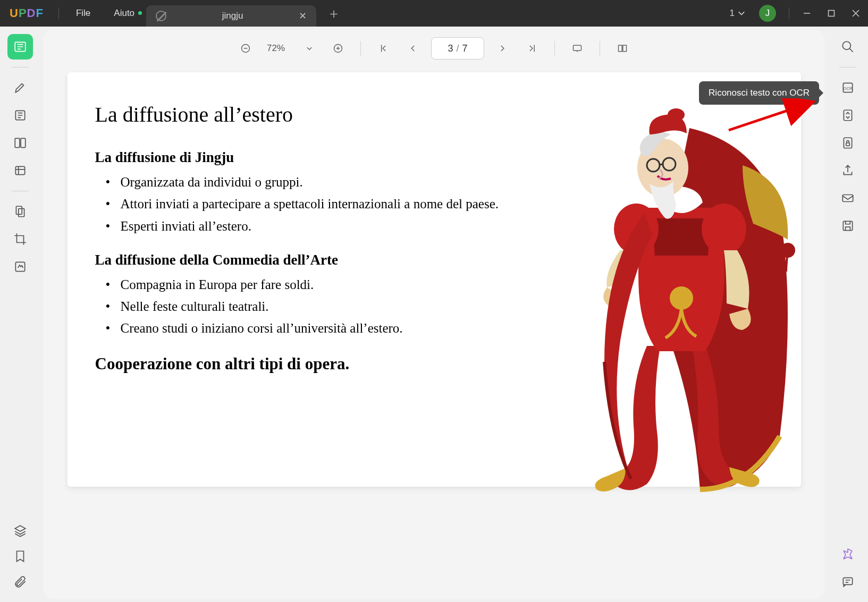  Describe the element at coordinates (124, 13) in the screenshot. I see `menu-help-label: Aiuto` at that location.